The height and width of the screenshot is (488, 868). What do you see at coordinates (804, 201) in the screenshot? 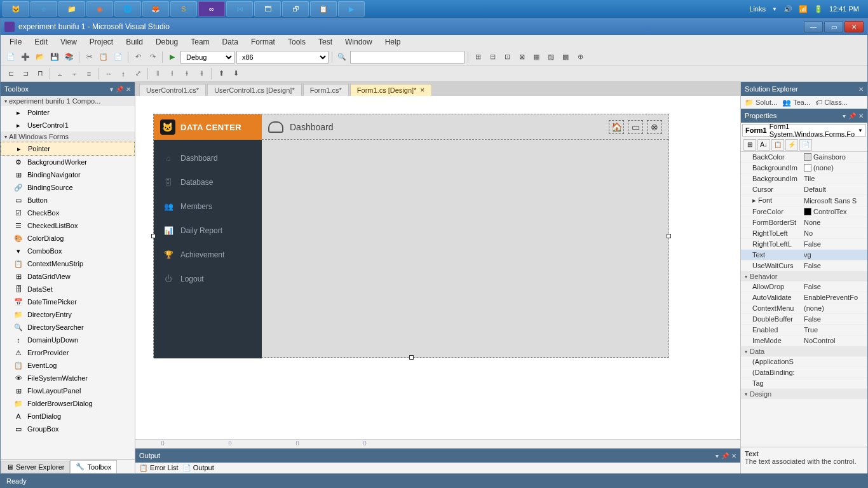
I see `property-row: ▸ FontMicrosoft Sans S` at bounding box center [804, 201].